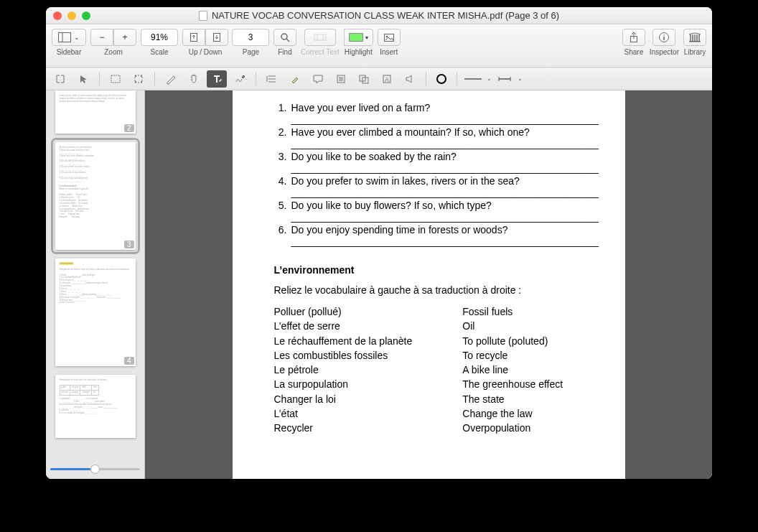 The image size is (758, 532). I want to click on crop-tool, so click(139, 79).